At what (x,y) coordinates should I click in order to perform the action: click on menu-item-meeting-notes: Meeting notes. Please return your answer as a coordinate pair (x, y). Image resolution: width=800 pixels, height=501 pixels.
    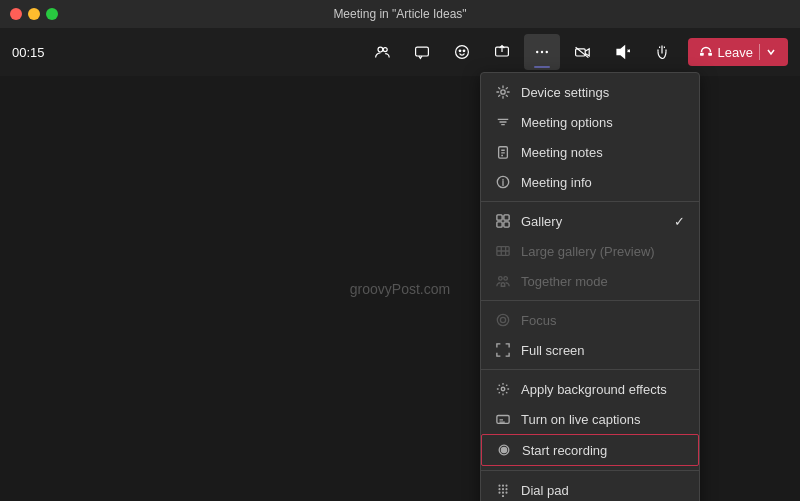
    Looking at the image, I should click on (590, 152).